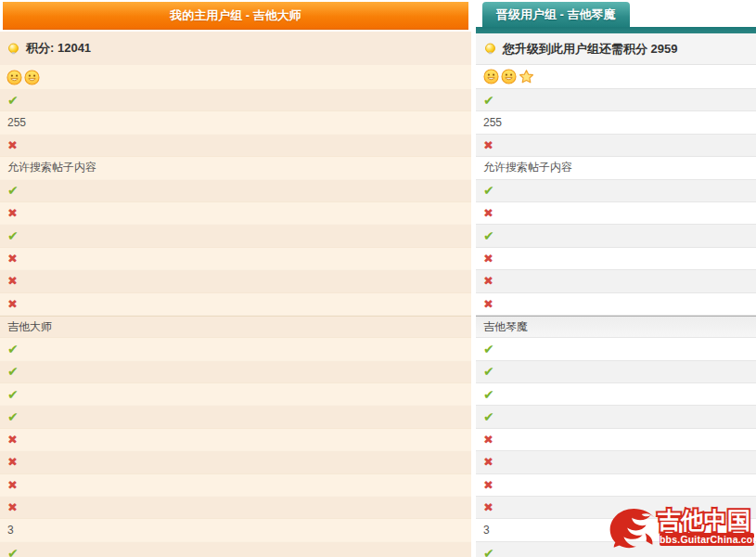 This screenshot has width=756, height=557. I want to click on star-icon, so click(527, 76).